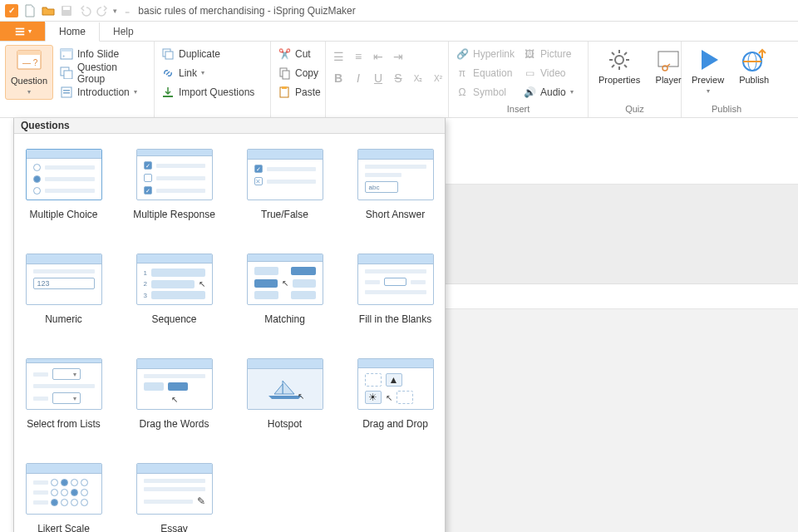  What do you see at coordinates (30, 11) in the screenshot?
I see `new-file-icon` at bounding box center [30, 11].